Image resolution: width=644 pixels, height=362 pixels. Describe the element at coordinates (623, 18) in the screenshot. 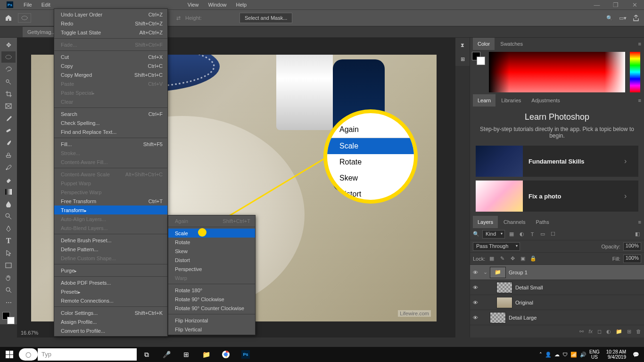

I see `workspace-icon: ▭▾` at that location.